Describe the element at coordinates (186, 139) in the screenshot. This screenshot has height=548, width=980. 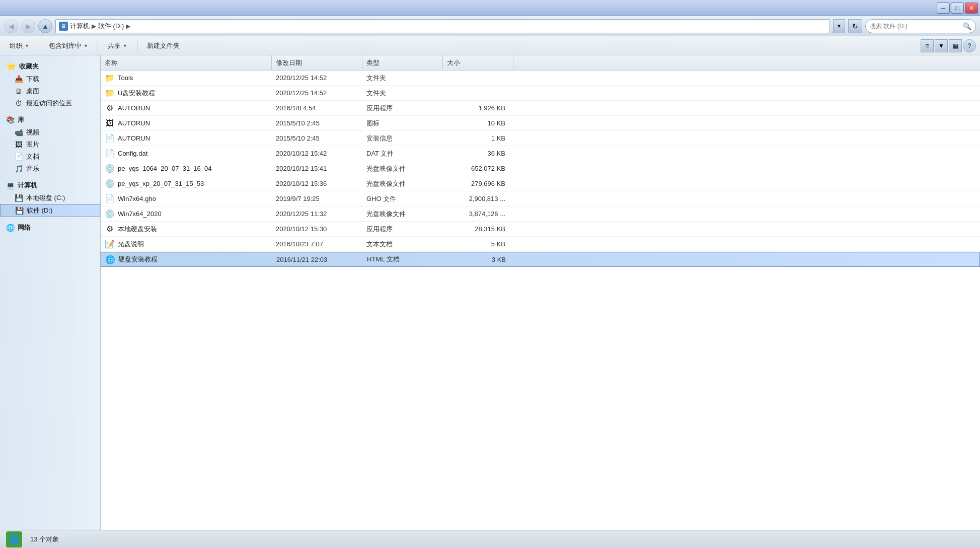
I see `file-name-cell: 📄 AUTORUN` at that location.